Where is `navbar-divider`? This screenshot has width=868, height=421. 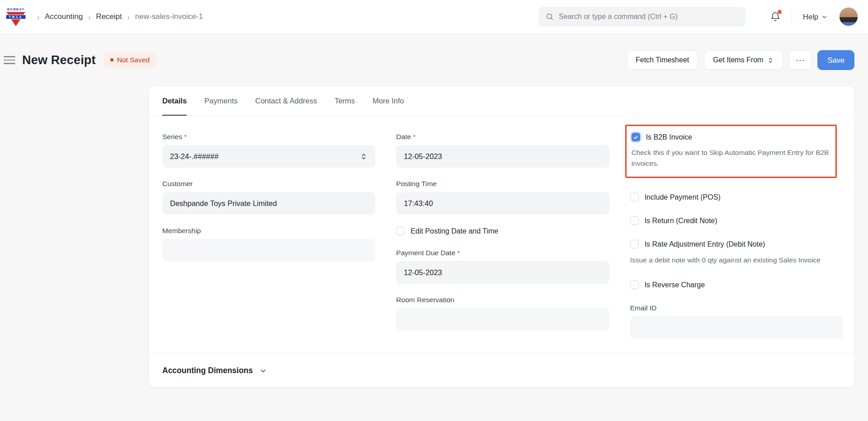
navbar-divider is located at coordinates (792, 17).